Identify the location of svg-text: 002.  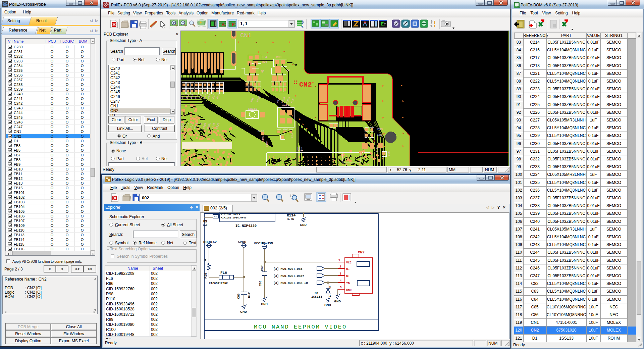
(146, 198).